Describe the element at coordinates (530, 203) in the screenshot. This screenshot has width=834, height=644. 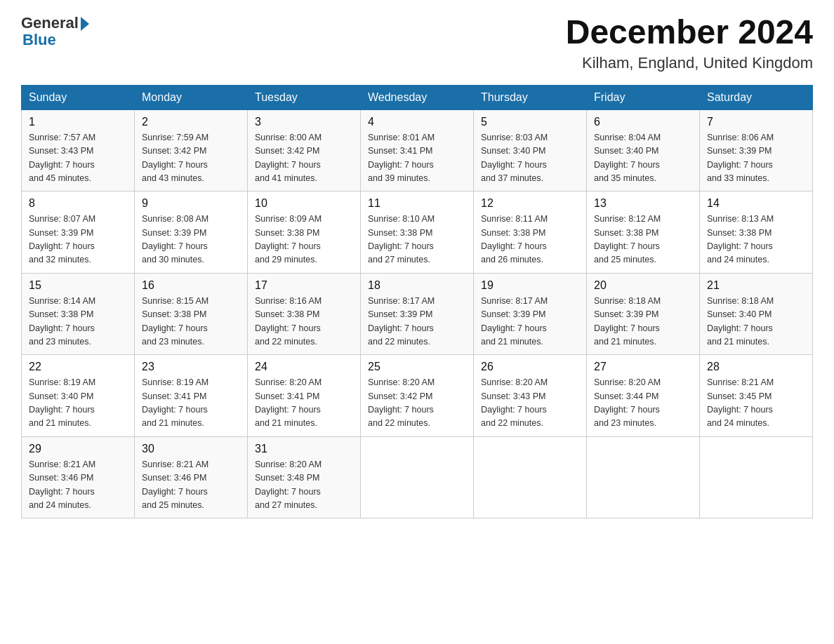
I see `day-number: 12` at that location.